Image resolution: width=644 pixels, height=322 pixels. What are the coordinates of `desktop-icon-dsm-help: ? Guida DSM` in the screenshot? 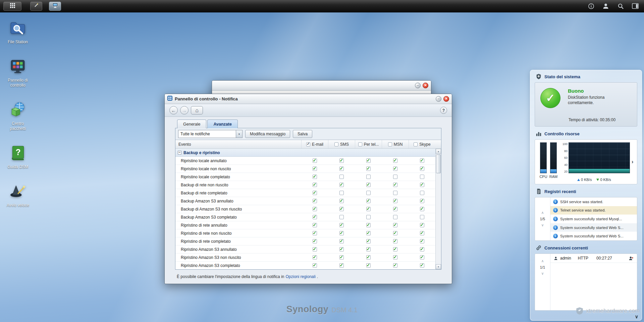 It's located at (18, 157).